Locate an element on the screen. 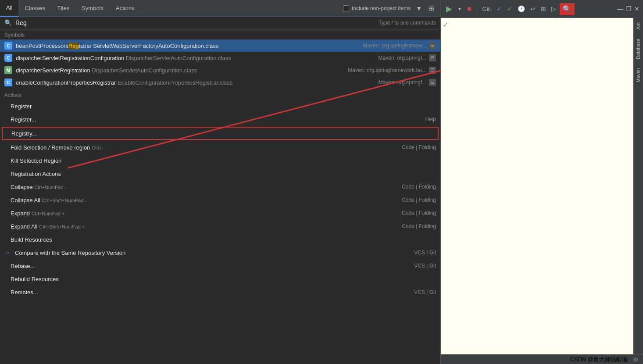 Image resolution: width=643 pixels, height=364 pixels. side-tab-ant: Ant is located at coordinates (638, 26).